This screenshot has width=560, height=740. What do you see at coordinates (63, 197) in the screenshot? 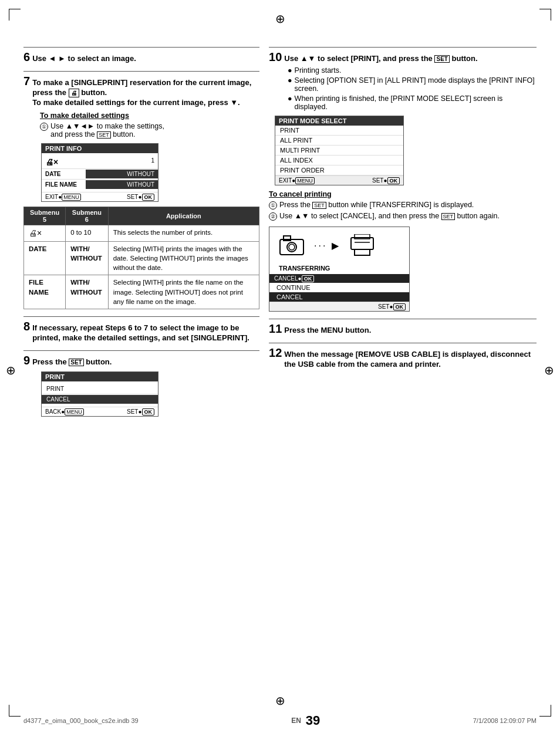
I see `print-info-exit: EXIT●MENU` at bounding box center [63, 197].